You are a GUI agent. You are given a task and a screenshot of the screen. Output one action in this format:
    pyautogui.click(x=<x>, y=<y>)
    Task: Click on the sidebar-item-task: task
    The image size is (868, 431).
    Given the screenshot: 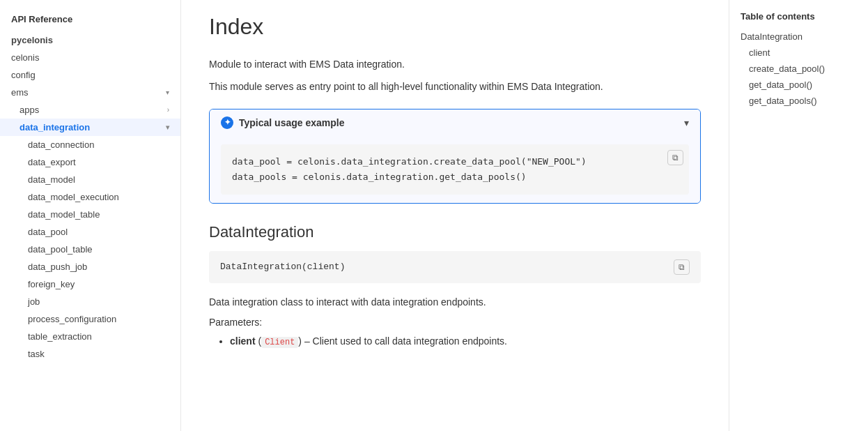 What is the action you would take?
    pyautogui.click(x=91, y=354)
    